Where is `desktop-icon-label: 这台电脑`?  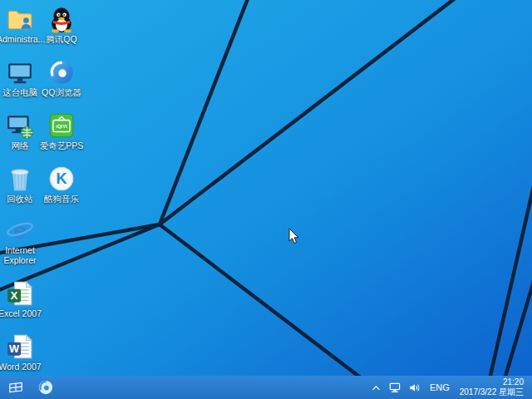
desktop-icon-label: 这台电脑 is located at coordinates (22, 92).